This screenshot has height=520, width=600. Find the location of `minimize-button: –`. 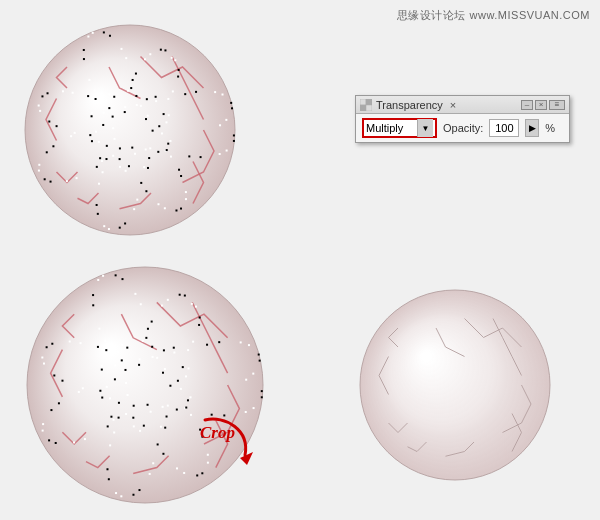

minimize-button: – is located at coordinates (527, 105).